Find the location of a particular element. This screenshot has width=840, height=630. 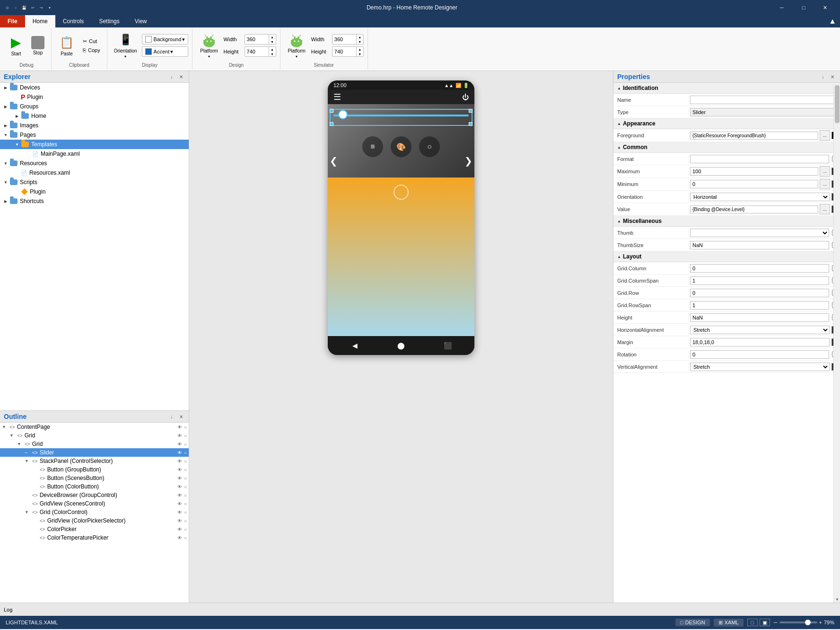

design-width-spinbox: ▲ ▼ is located at coordinates (260, 39).